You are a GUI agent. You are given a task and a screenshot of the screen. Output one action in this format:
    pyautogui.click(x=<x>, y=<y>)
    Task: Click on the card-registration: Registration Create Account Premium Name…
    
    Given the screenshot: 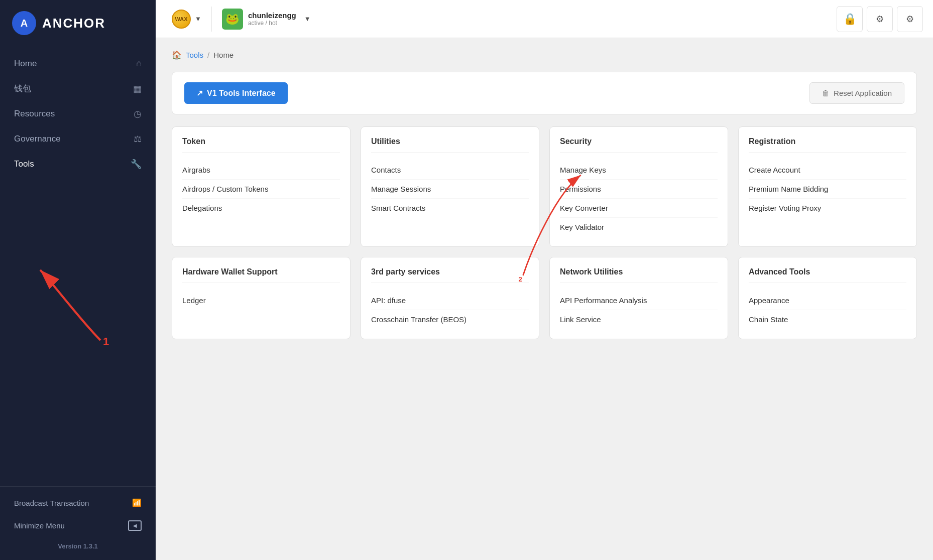 What is the action you would take?
    pyautogui.click(x=828, y=187)
    